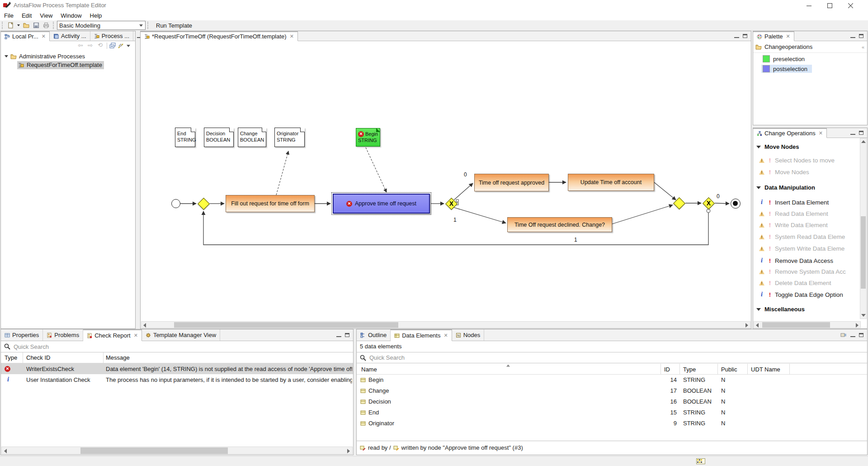  Describe the element at coordinates (512, 183) in the screenshot. I see `node-request-approved: Time off request approved` at that location.